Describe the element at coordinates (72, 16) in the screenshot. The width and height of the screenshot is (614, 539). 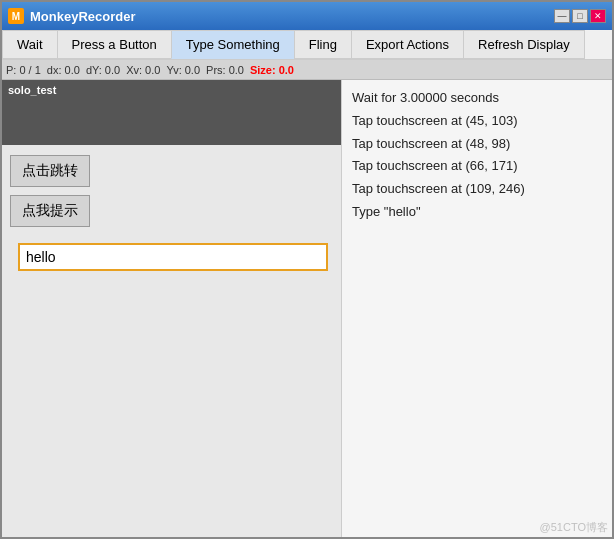
I see `title-bar-left: M MonkeyRecorder` at that location.